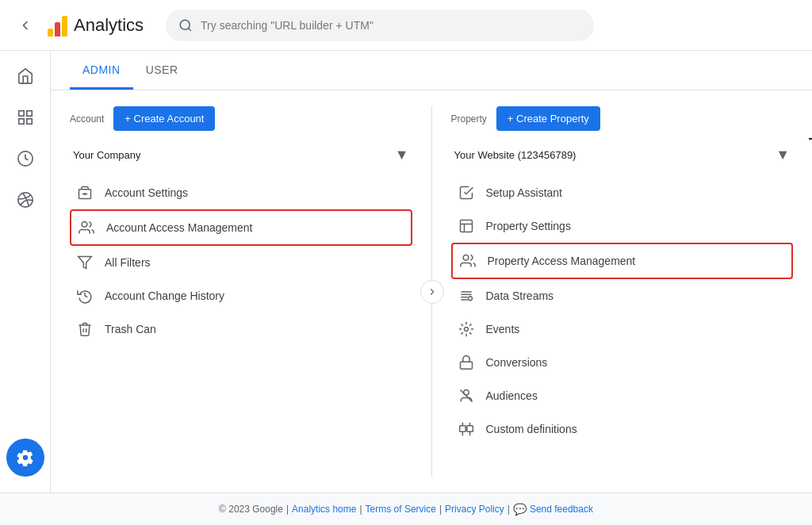 The height and width of the screenshot is (525, 812). I want to click on property-dropdown: Your Website (123456789) ▼, so click(622, 155).